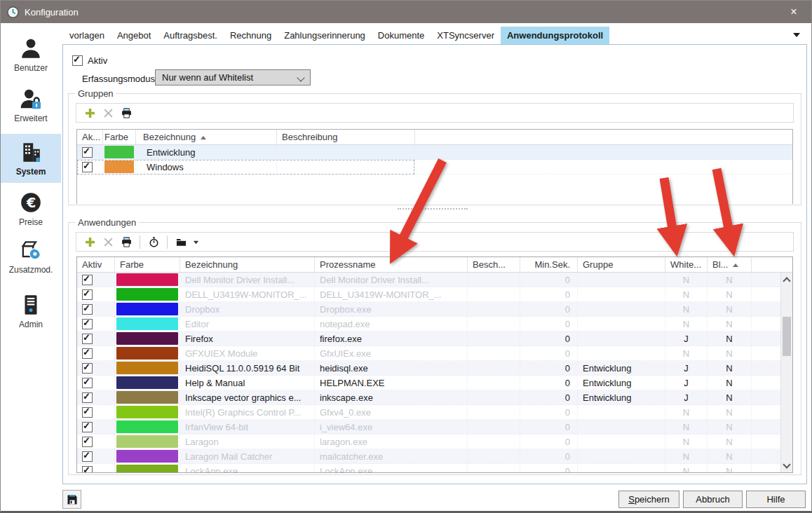 This screenshot has width=812, height=513. I want to click on tab: Anwendungsprotokoll, so click(555, 35).